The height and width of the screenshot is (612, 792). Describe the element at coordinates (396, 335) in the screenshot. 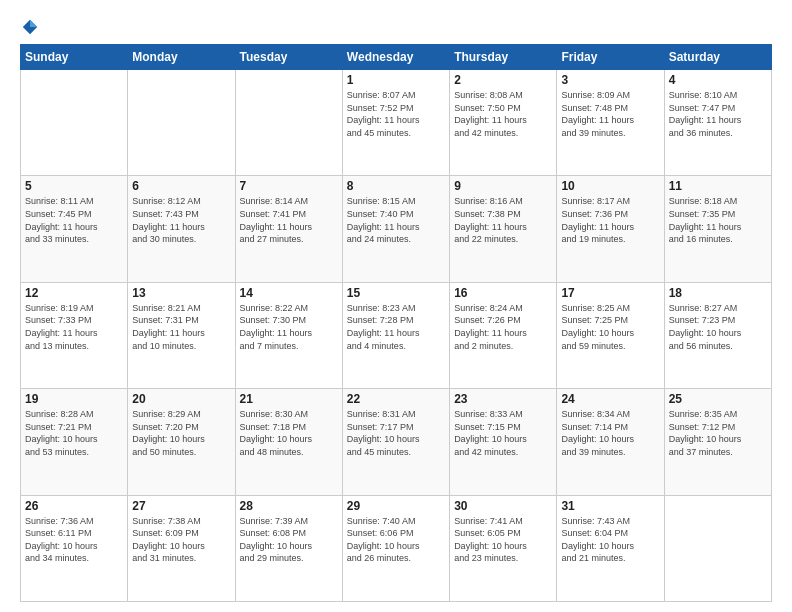

I see `calendar-cell: 15Sunrise: 8:23 AM Sunset: 7:28 PM Dayli…` at that location.